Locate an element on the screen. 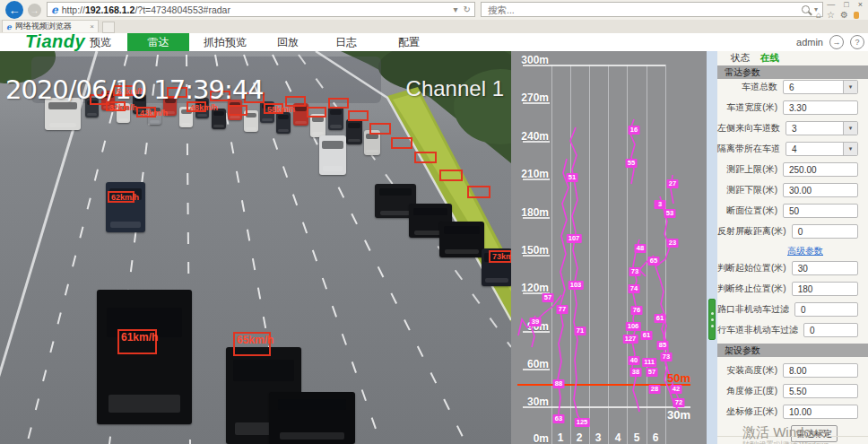 The image size is (868, 444). address-dropdown-icon: ▾ is located at coordinates (456, 9).